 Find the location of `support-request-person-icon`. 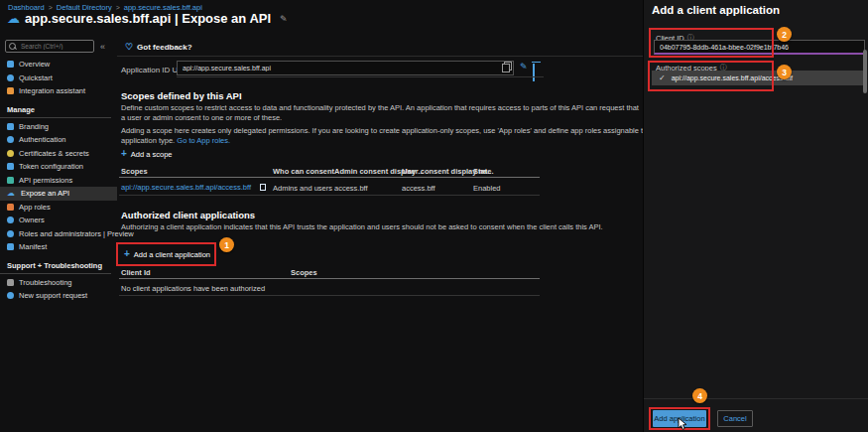

support-request-person-icon is located at coordinates (10, 296).